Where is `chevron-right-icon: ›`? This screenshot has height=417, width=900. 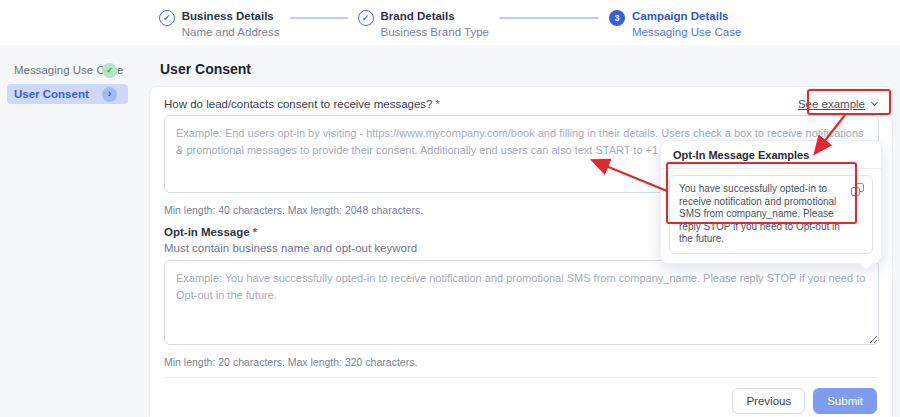
chevron-right-icon: › is located at coordinates (110, 94).